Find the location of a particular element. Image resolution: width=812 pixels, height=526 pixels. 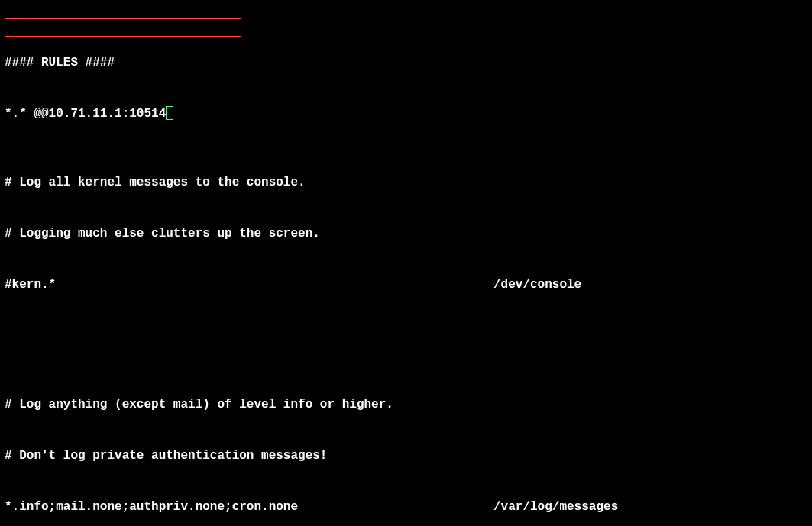

config-header: #### RULES #### is located at coordinates (406, 63).